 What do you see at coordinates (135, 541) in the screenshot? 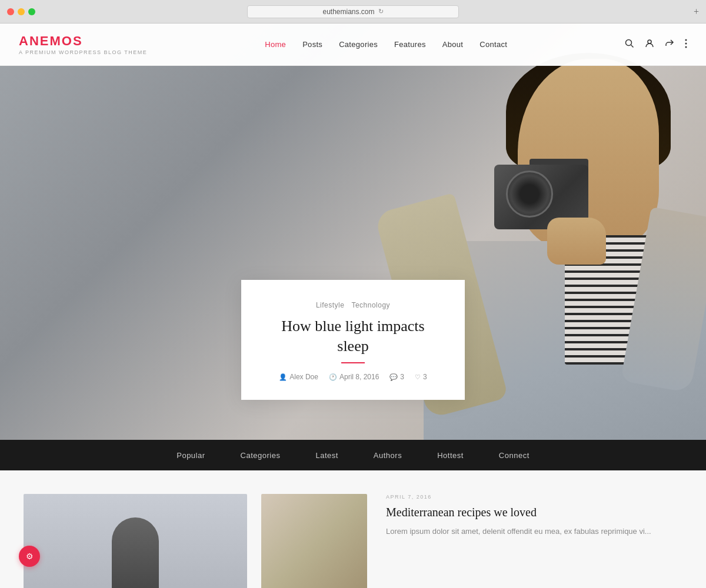
I see `post-card-portrait` at bounding box center [135, 541].